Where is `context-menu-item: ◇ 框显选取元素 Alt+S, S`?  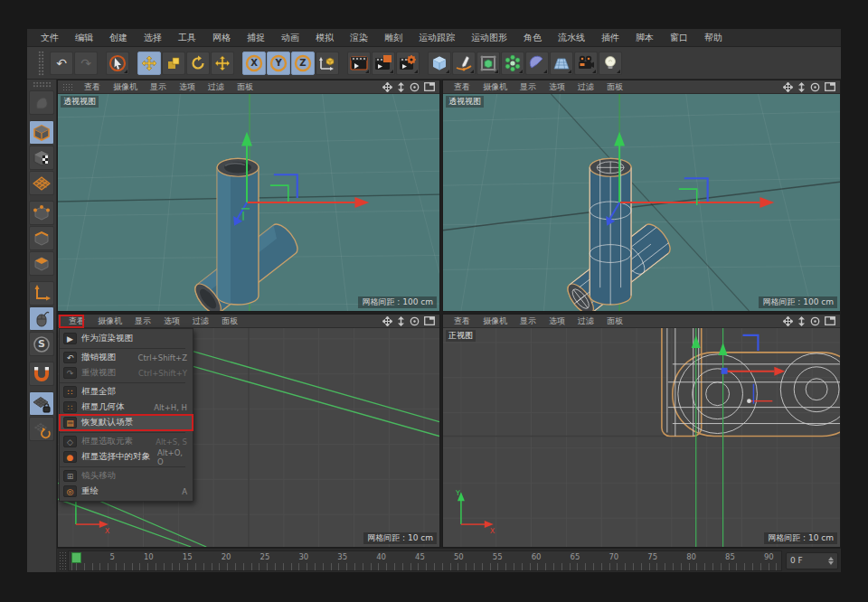
context-menu-item: ◇ 框显选取元素 Alt+S, S is located at coordinates (127, 441).